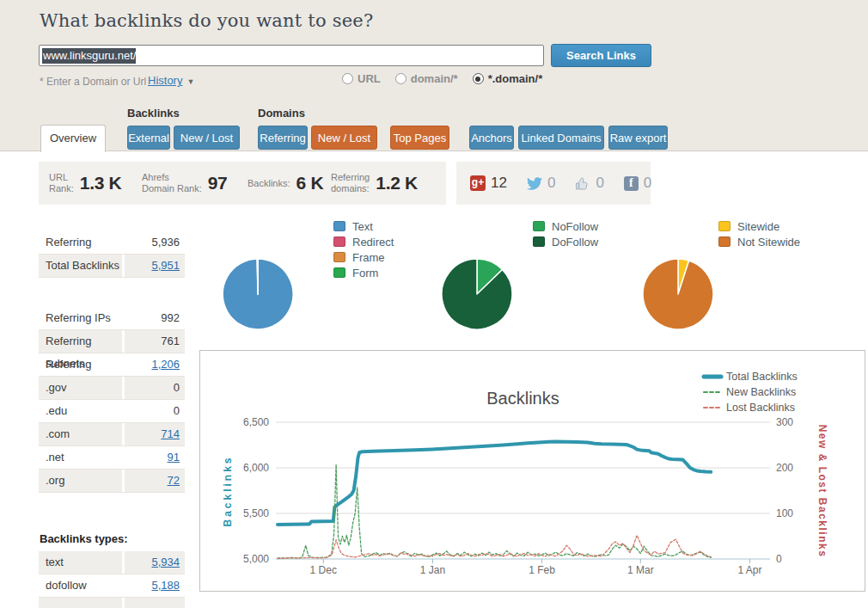 Image resolution: width=868 pixels, height=608 pixels. I want to click on metric-0: URLRank:1.3 K, so click(85, 183).